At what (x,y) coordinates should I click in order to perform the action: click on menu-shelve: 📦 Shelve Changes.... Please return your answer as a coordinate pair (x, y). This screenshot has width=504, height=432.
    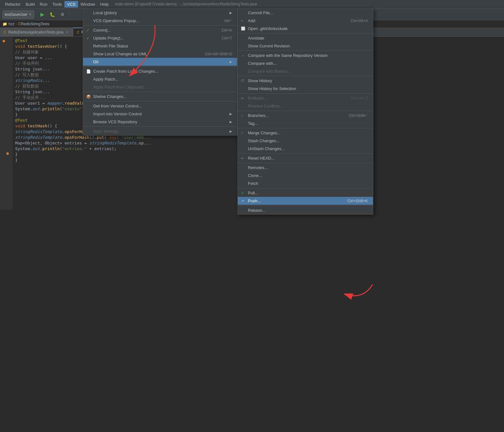
    Looking at the image, I should click on (160, 97).